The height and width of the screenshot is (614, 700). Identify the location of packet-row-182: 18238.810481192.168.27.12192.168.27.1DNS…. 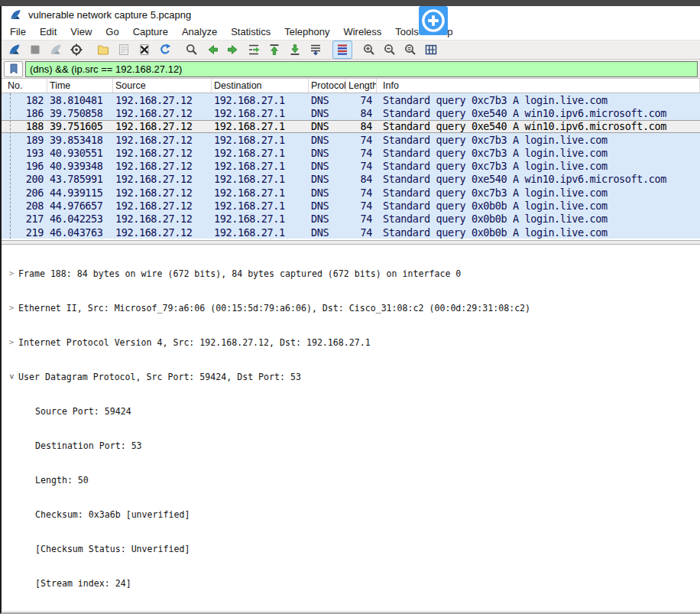
(351, 99).